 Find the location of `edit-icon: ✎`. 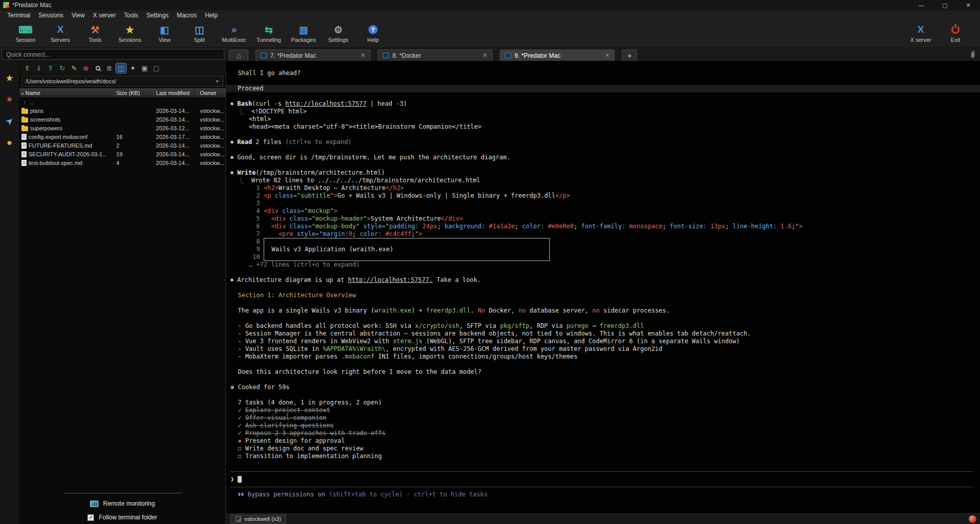

edit-icon: ✎ is located at coordinates (74, 68).